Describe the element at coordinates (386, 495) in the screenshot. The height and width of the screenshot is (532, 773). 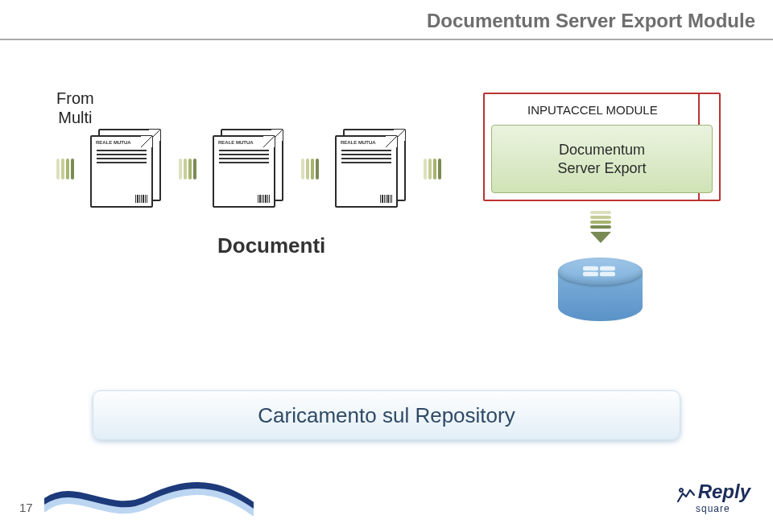
I see `footer: 17 Reply square` at that location.